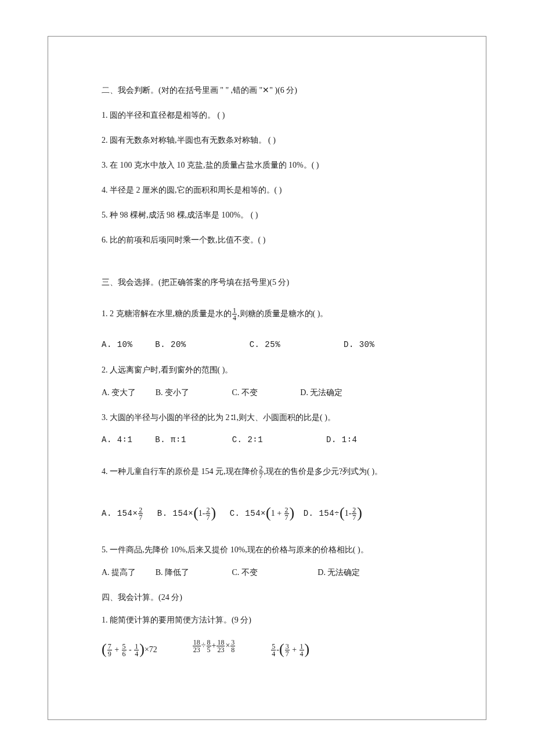 The image size is (534, 756). I want to click on s2-item-5: 5. 种 98 棵树,成活 98 棵,成活率是 100%。 ( ), so click(276, 215).